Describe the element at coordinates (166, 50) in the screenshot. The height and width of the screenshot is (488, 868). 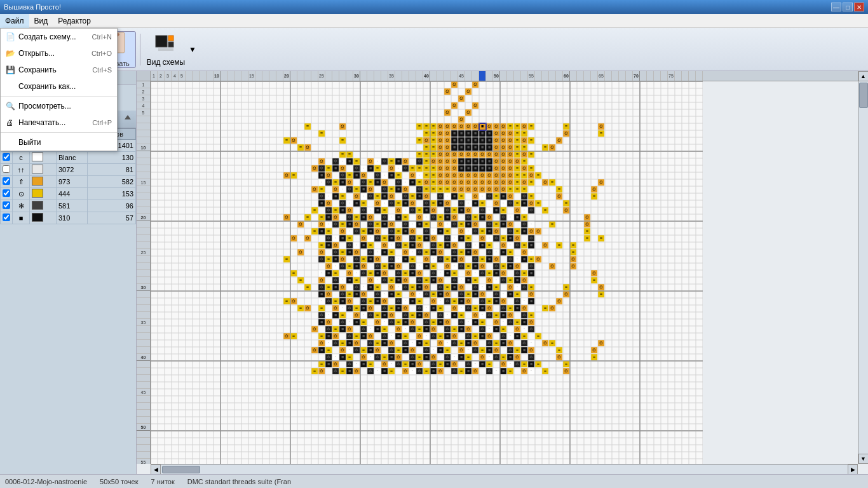
I see `view-scheme-main: Вид схемы` at that location.